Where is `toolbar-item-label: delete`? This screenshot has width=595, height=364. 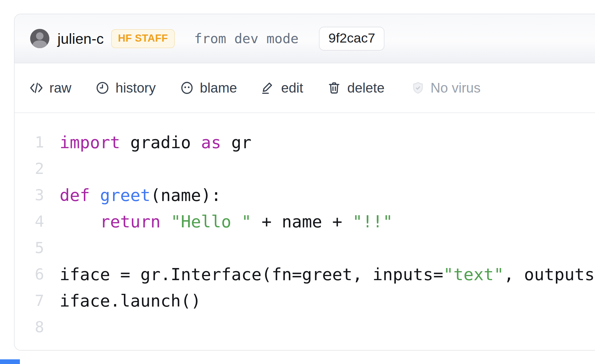
toolbar-item-label: delete is located at coordinates (366, 88).